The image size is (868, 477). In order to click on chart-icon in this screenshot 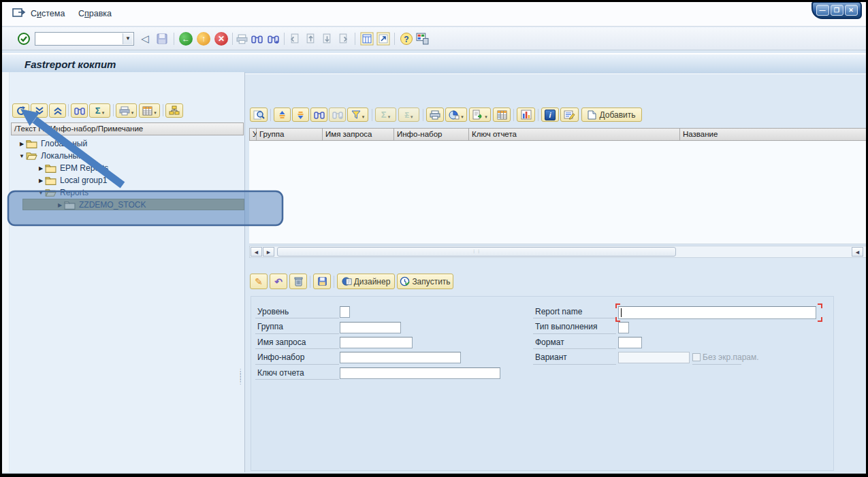, I will do `click(526, 114)`.